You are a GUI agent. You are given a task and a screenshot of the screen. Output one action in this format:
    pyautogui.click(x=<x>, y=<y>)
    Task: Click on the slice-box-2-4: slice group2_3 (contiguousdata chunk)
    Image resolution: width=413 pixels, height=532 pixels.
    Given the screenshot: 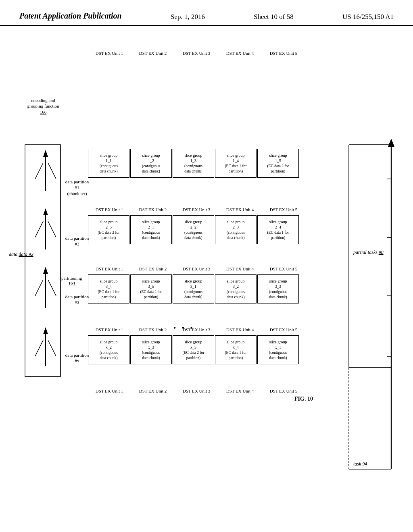 What is the action you would take?
    pyautogui.click(x=236, y=230)
    